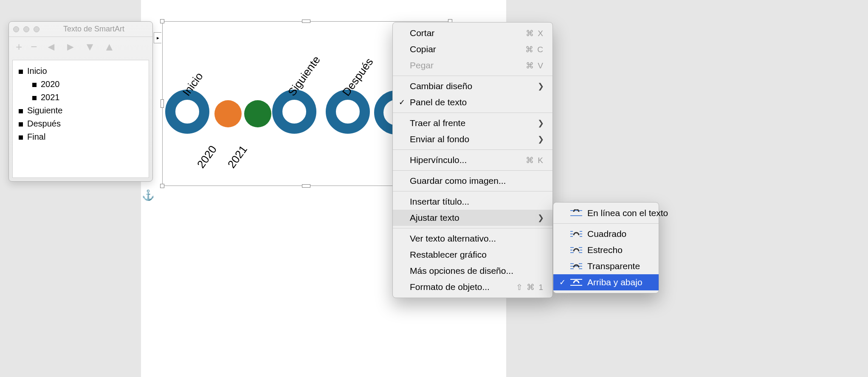 This screenshot has width=868, height=377. Describe the element at coordinates (576, 250) in the screenshot. I see `wrap-tight-icon` at that location.